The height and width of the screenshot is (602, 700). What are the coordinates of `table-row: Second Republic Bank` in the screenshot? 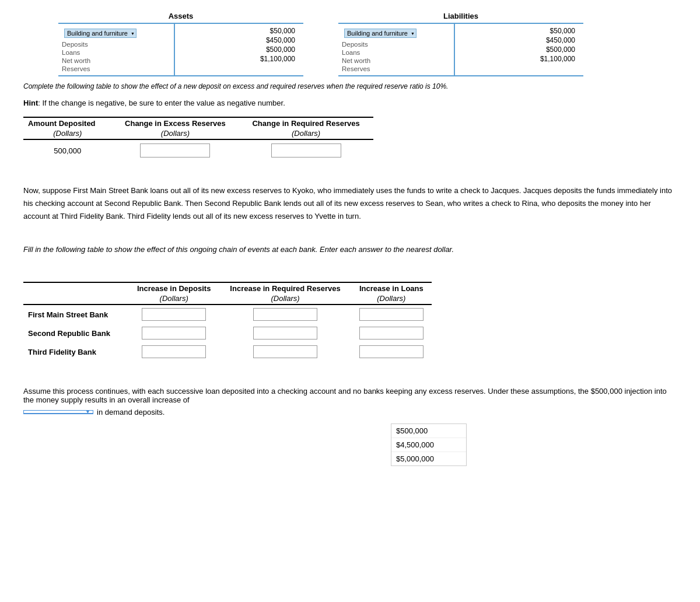 It's located at (228, 333).